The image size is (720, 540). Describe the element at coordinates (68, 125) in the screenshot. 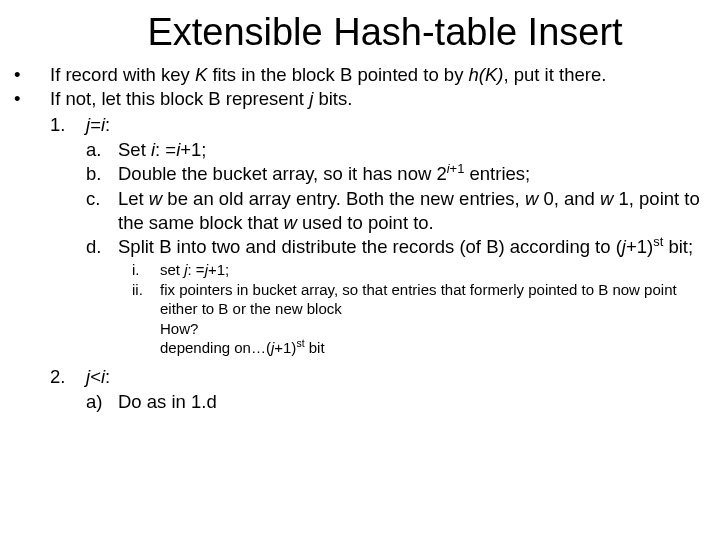

I see `step-1-marker: 1.` at that location.